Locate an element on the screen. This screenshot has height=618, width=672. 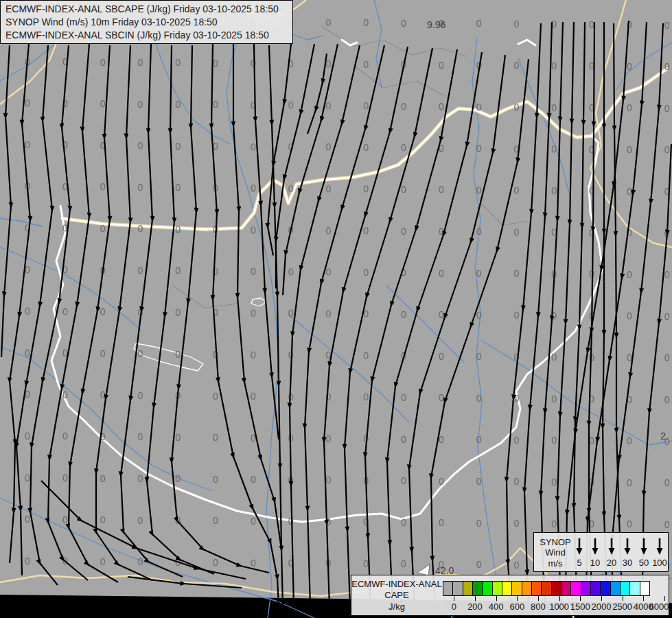
white-border is located at coordinates (544, 295).